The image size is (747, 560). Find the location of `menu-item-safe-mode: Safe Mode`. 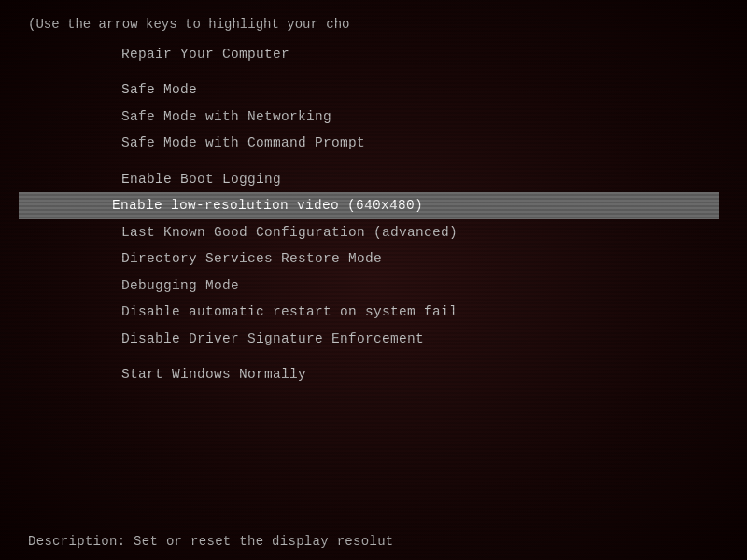

menu-item-safe-mode: Safe Mode is located at coordinates (374, 90).